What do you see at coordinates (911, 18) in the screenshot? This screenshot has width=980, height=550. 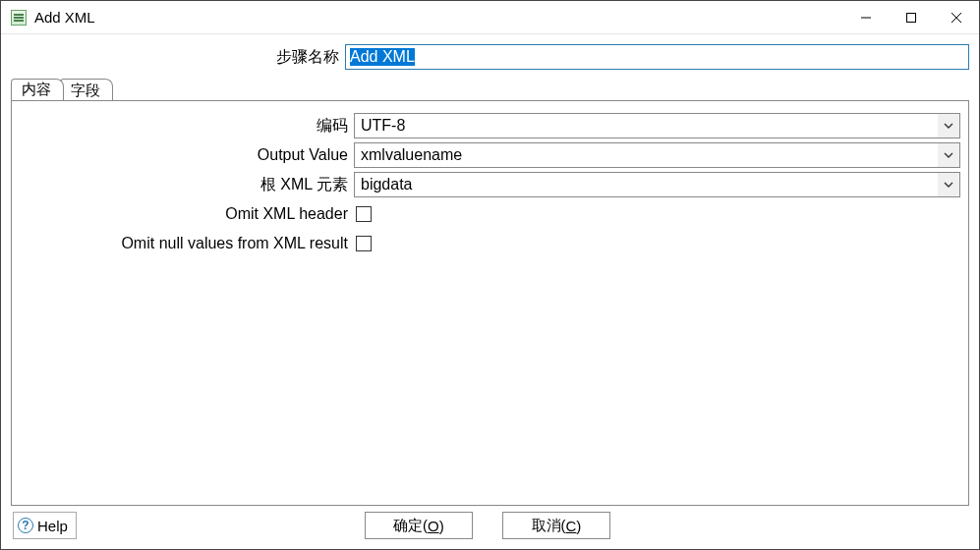 I see `maximize-button` at bounding box center [911, 18].